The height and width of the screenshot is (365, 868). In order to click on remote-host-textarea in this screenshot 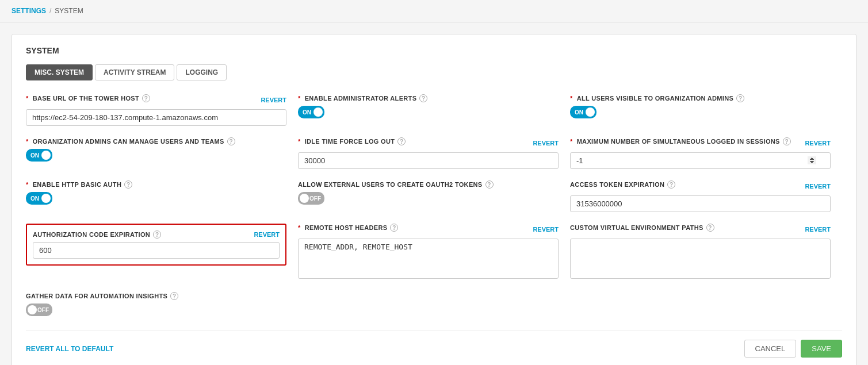, I will do `click(428, 259)`.